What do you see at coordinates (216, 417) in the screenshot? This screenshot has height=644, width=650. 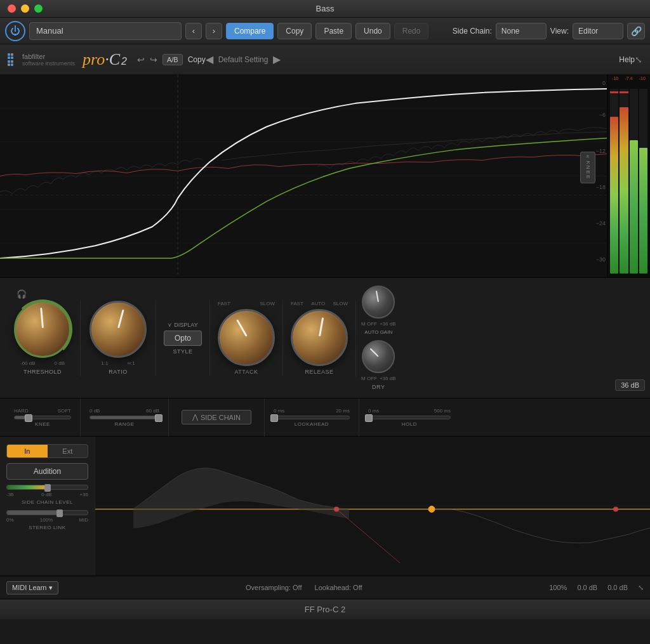 I see `side-chain-expand-button: ⋀ SIDE CHAIN` at bounding box center [216, 417].